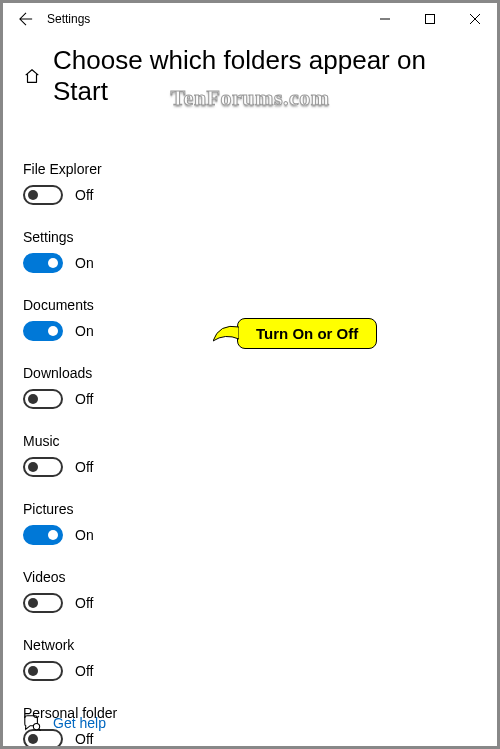  What do you see at coordinates (250, 19) in the screenshot?
I see `titlebar: Settings` at bounding box center [250, 19].